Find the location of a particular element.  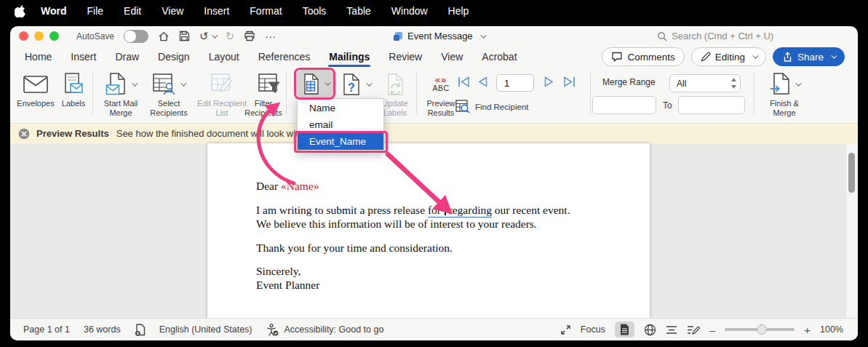

menu-item-help: Help is located at coordinates (458, 11).